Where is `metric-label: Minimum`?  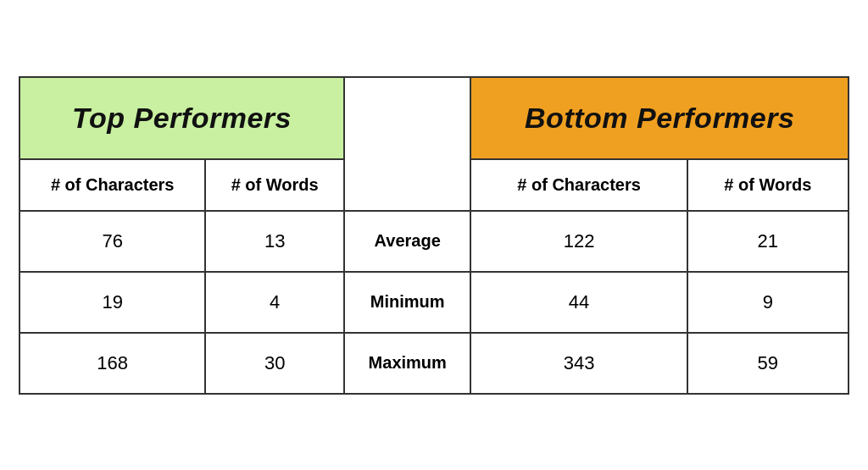 metric-label: Minimum is located at coordinates (408, 302).